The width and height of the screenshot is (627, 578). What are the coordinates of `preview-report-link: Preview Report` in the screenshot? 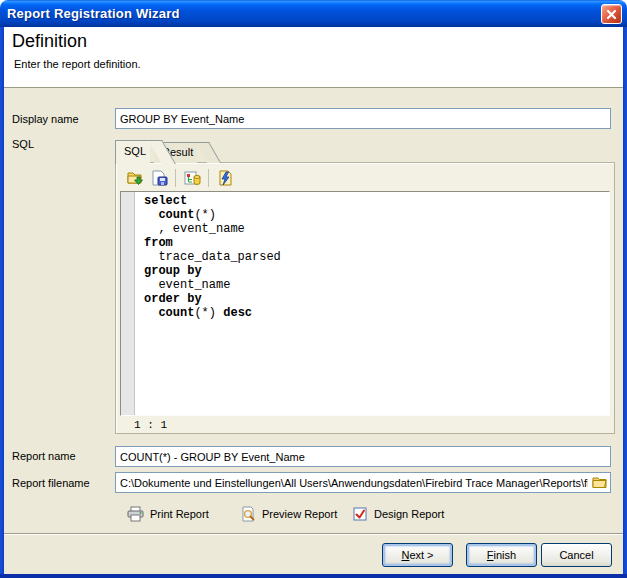 It's located at (288, 514).